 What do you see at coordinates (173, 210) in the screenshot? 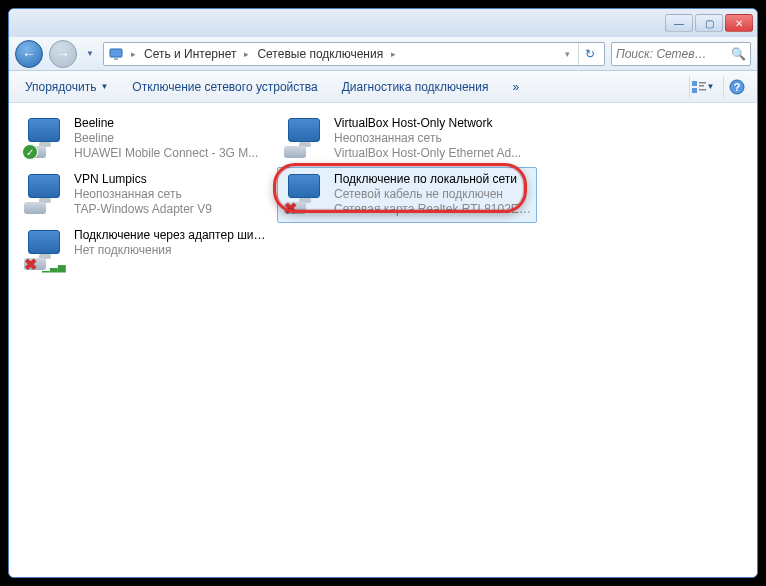
I see `connection-device: TAP-Windows Adapter V9` at bounding box center [173, 210].